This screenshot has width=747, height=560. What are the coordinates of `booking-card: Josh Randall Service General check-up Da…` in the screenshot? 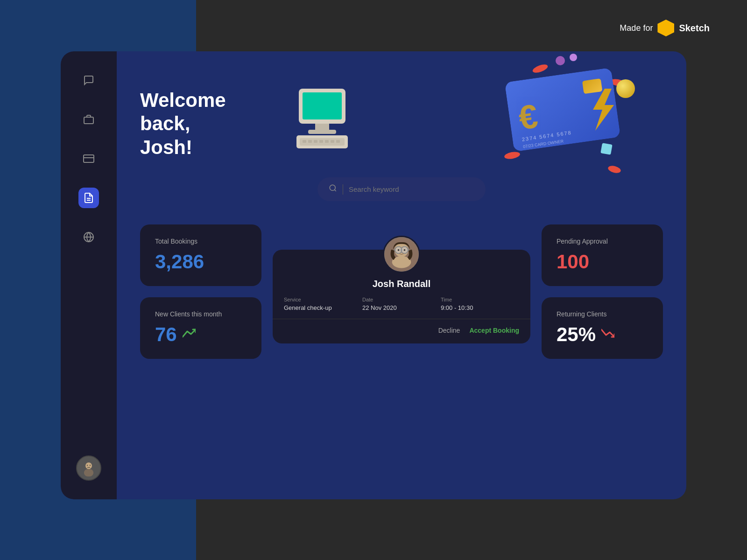 It's located at (402, 297).